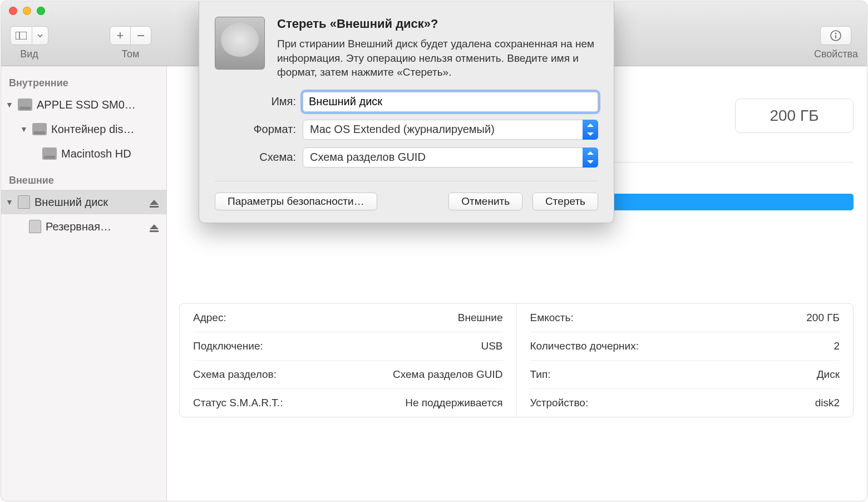 This screenshot has height=502, width=868. Describe the element at coordinates (83, 154) in the screenshot. I see `sidebar-item-macintosh-hd: Macintosh HD` at that location.